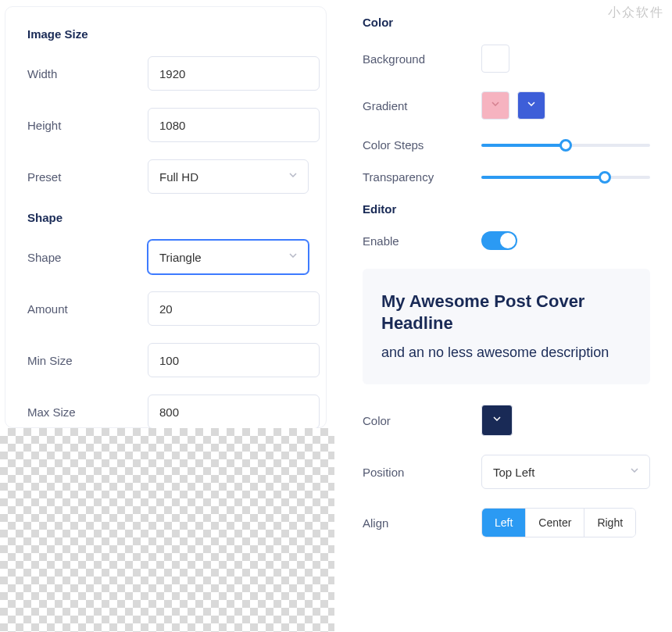 This screenshot has height=632, width=672. What do you see at coordinates (559, 523) in the screenshot?
I see `align-segmented: Left Center Right` at bounding box center [559, 523].